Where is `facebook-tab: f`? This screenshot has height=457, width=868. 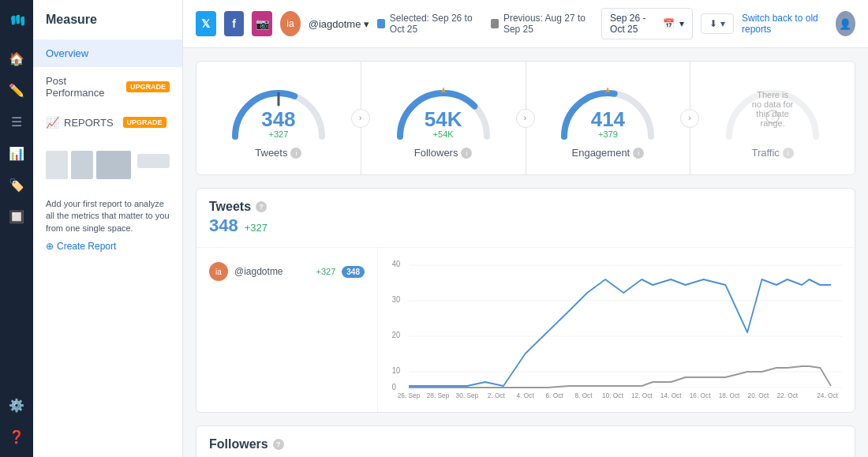
facebook-tab: f is located at coordinates (234, 24).